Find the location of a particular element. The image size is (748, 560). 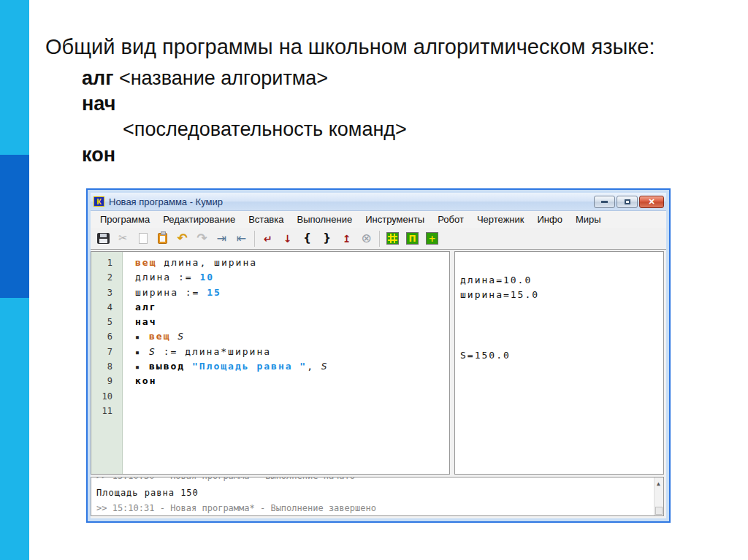

algorithm-line: алг <название алгоритма> is located at coordinates (244, 79).